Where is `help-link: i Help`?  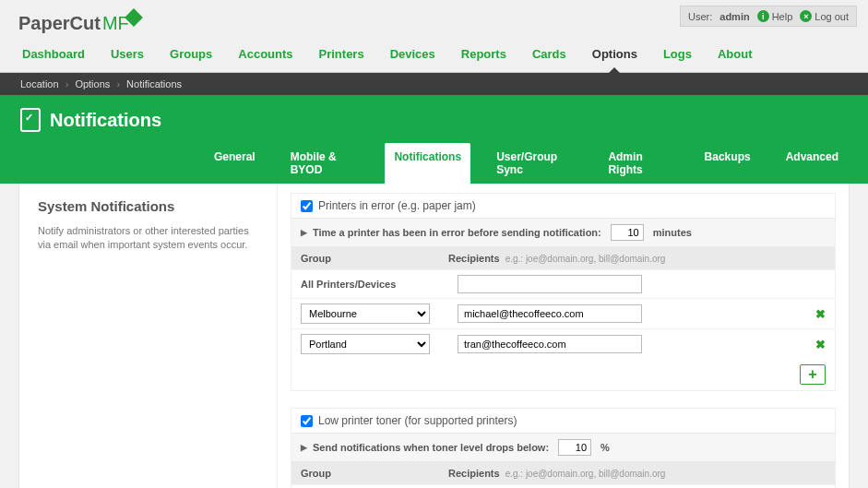
help-link: i Help is located at coordinates (775, 17).